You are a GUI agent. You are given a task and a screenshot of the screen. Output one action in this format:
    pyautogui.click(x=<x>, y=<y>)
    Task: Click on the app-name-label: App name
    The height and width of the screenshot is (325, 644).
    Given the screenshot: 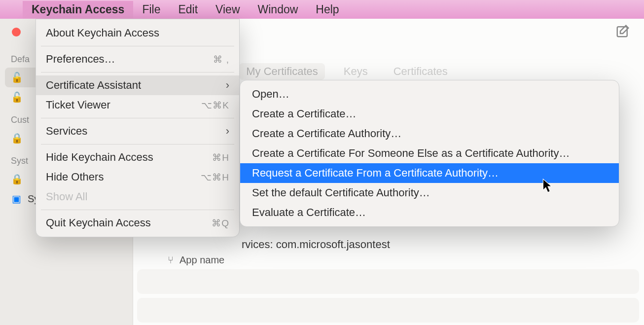 What is the action you would take?
    pyautogui.click(x=202, y=260)
    